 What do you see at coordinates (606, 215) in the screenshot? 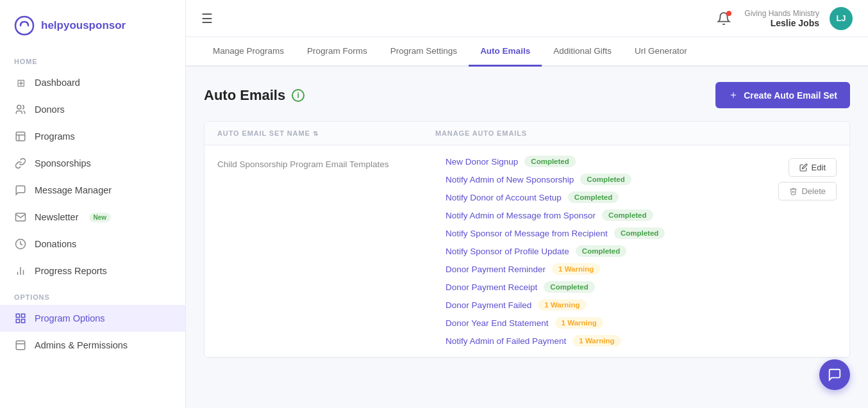
I see `email-item: Notify Admin of Message from SponsorComp…` at bounding box center [606, 215].